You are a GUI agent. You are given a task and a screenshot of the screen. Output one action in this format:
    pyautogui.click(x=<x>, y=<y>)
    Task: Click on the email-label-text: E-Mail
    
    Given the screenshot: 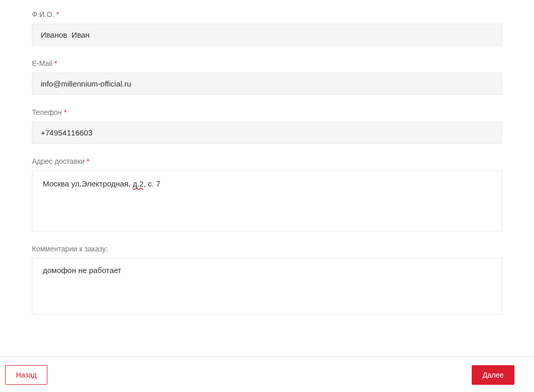 What is the action you would take?
    pyautogui.click(x=42, y=63)
    